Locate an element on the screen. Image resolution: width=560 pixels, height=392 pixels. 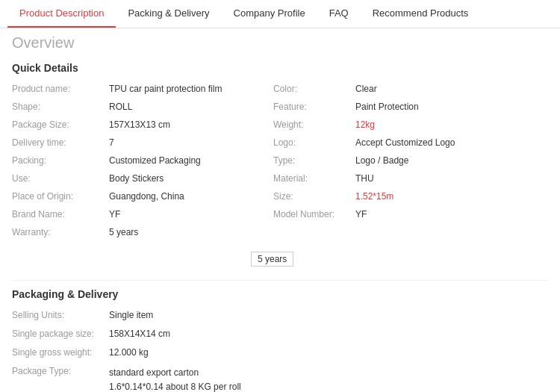
right-label-3: Logo: is located at coordinates (314, 143).